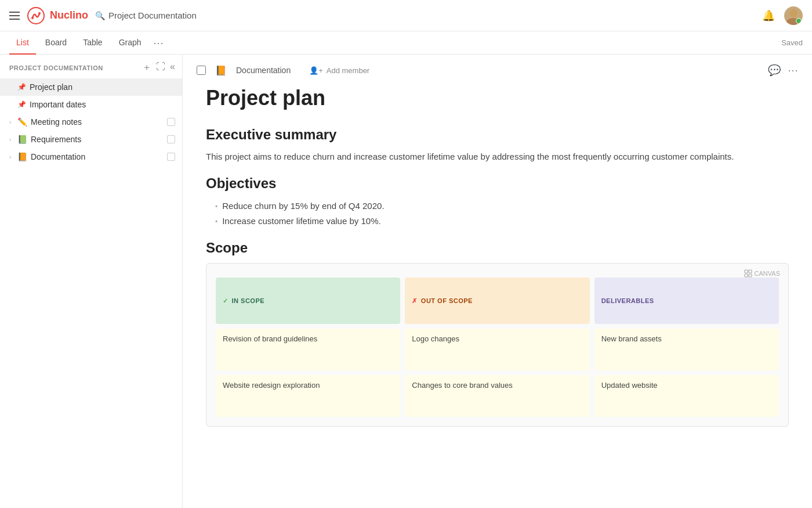  What do you see at coordinates (23, 43) in the screenshot?
I see `tab-list: List` at bounding box center [23, 43].